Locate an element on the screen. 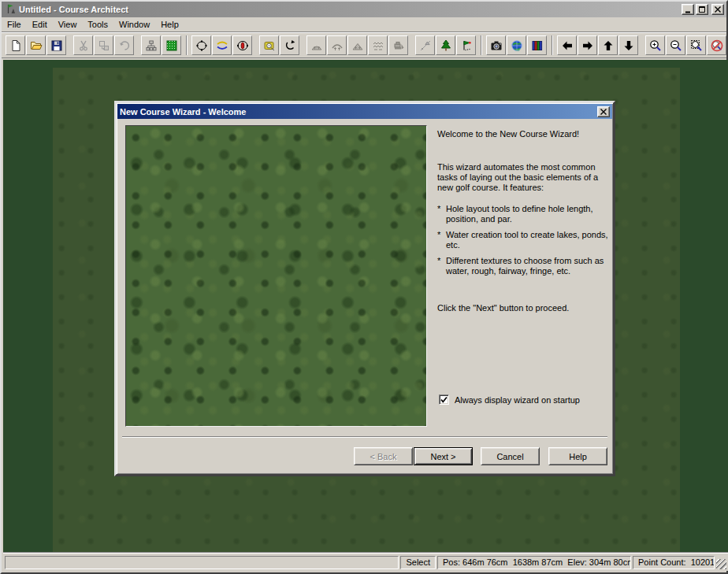  back-button: < Back is located at coordinates (383, 457).